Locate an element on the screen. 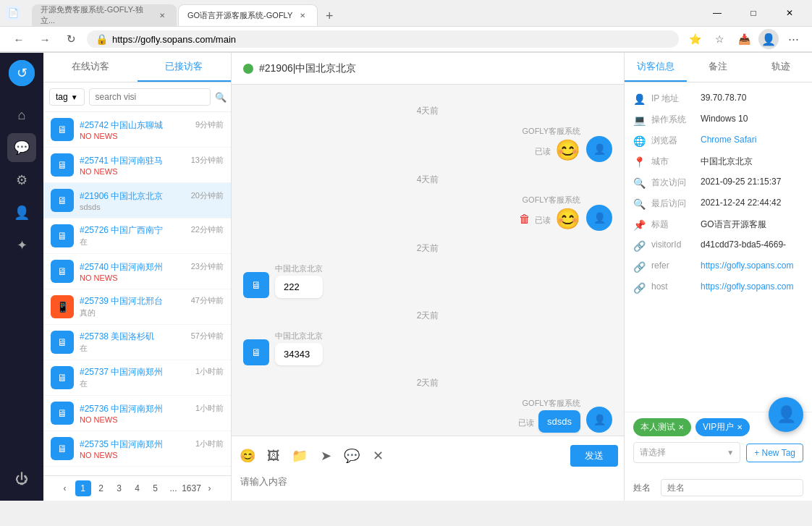 The width and height of the screenshot is (812, 526). title-value: GO语言开源客服 is located at coordinates (734, 224).